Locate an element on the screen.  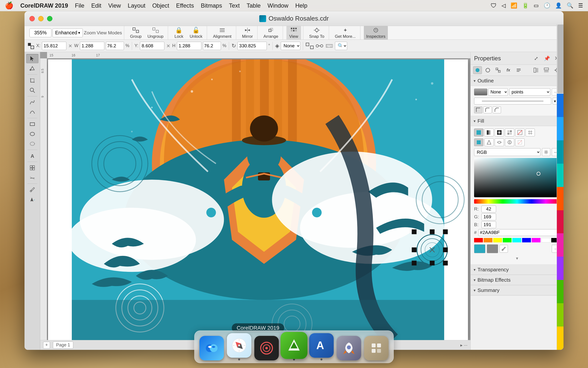
y-input is located at coordinates (152, 46).